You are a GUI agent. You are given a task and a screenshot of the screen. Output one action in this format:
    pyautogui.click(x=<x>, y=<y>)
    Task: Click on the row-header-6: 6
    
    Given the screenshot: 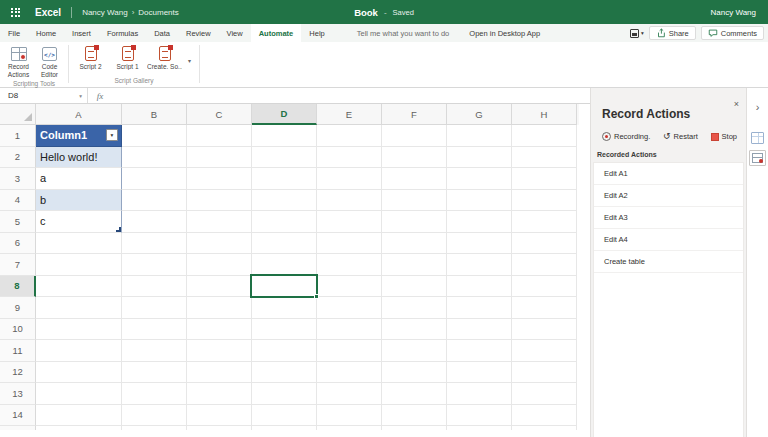 What is the action you would take?
    pyautogui.click(x=18, y=244)
    